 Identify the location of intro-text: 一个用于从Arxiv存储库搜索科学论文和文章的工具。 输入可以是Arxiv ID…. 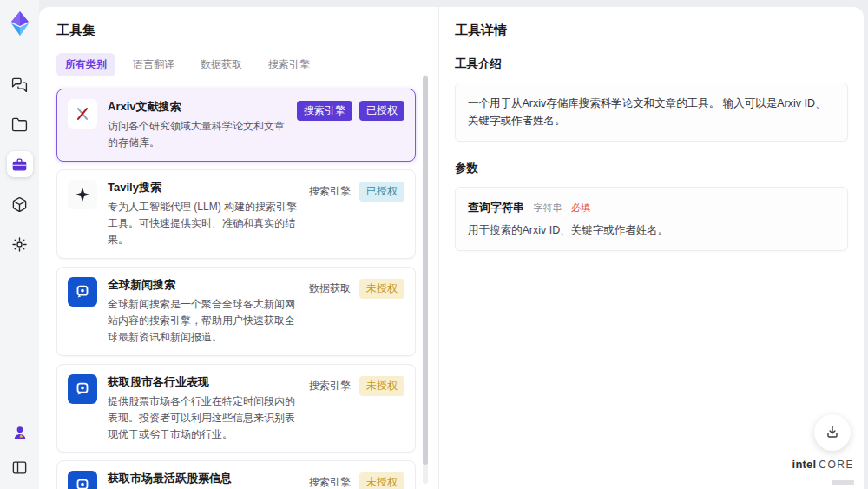
(651, 112).